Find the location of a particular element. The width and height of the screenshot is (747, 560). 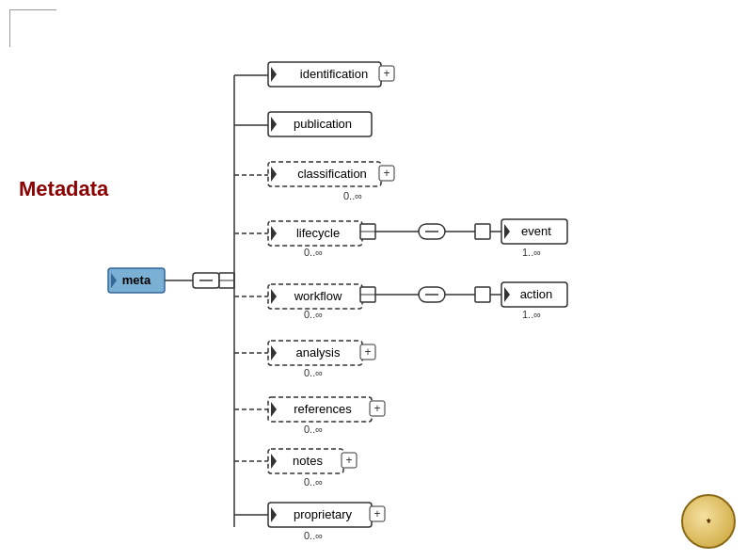

svg-text: identification is located at coordinates (334, 73).